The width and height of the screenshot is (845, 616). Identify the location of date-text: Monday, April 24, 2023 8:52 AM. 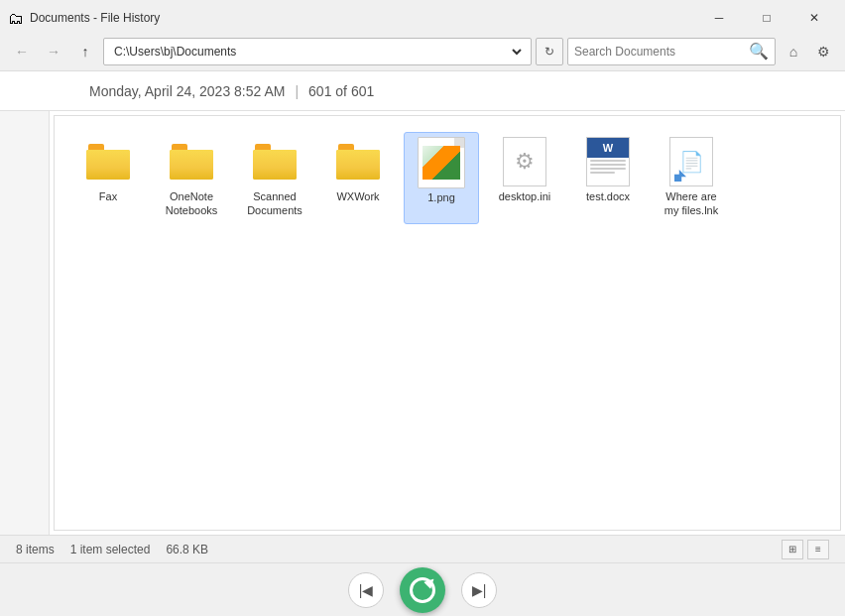
(186, 91).